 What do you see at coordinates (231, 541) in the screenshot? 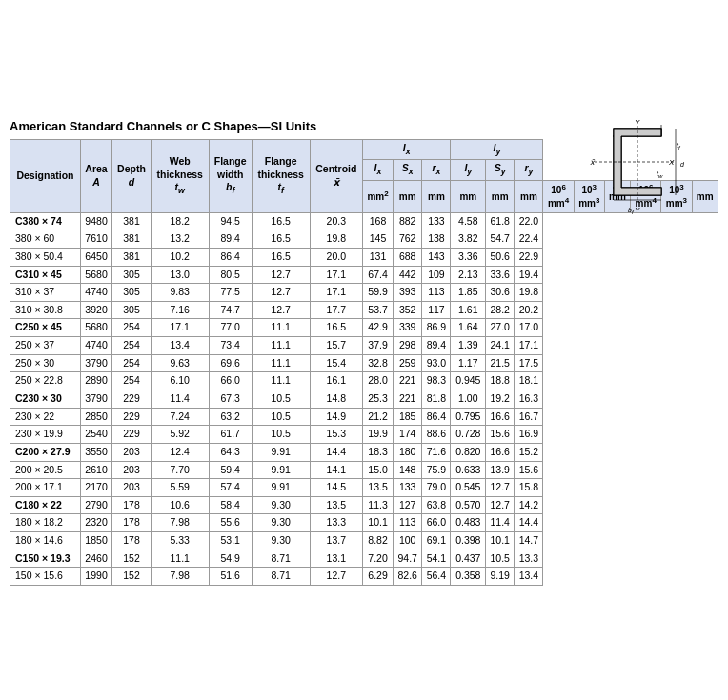
I see `cell-value: 53.1` at bounding box center [231, 541].